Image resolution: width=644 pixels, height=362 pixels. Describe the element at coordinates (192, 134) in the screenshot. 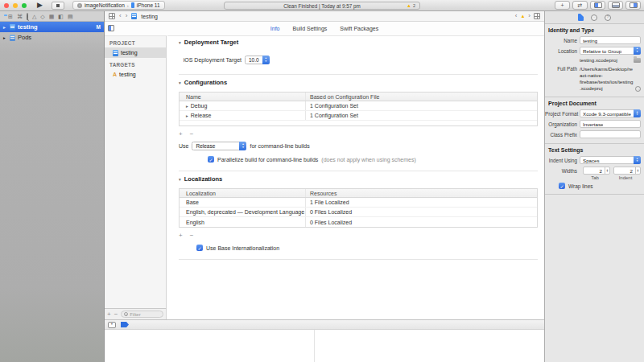

I see `remove-configuration-button: −` at that location.